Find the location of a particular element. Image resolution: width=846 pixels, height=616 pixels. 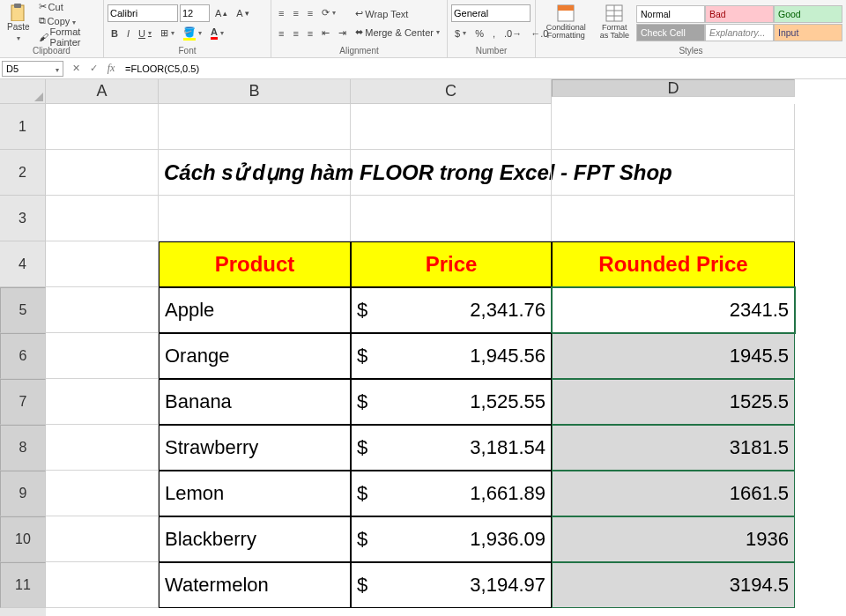

col-header: A is located at coordinates (102, 92).